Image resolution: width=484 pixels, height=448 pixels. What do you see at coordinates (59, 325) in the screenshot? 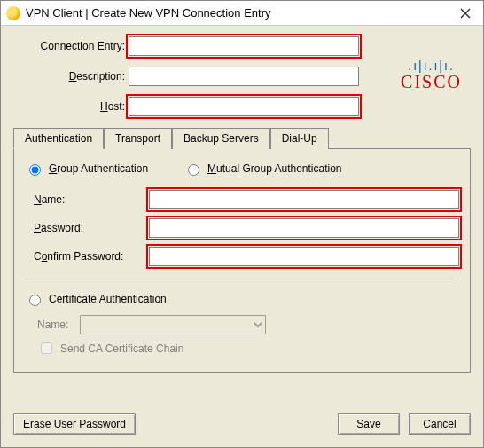
I see `cert-name-label: Name:` at bounding box center [59, 325].